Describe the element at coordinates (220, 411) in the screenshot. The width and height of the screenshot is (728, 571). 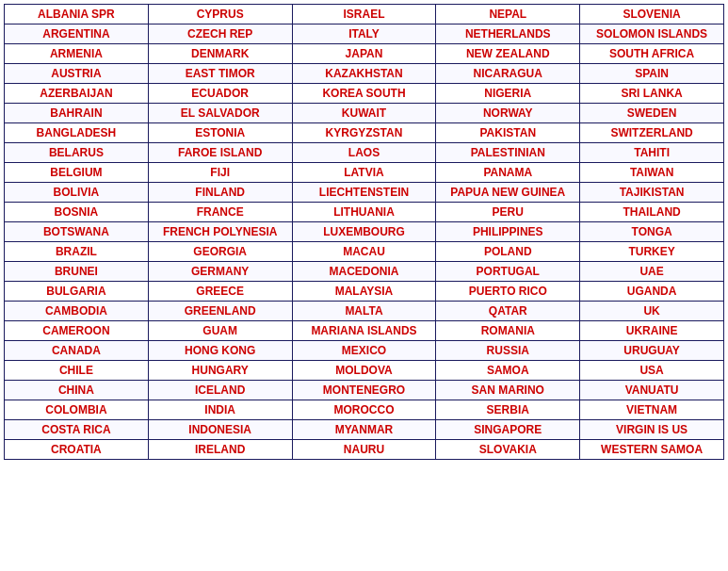
I see `table-cell: INDIA` at that location.